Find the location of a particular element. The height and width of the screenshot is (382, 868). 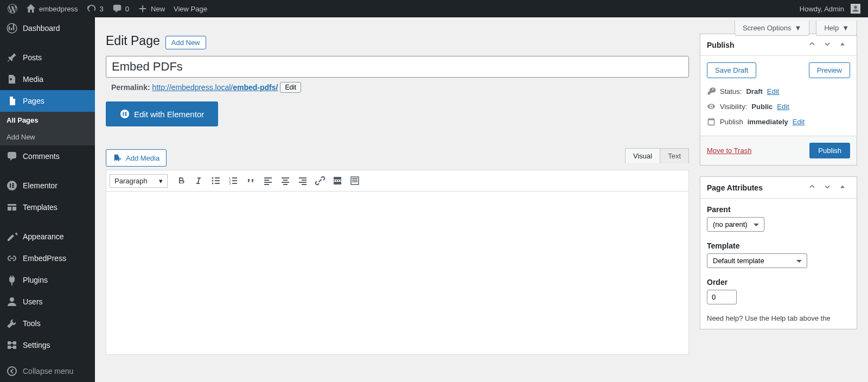

align-left-button is located at coordinates (268, 181).